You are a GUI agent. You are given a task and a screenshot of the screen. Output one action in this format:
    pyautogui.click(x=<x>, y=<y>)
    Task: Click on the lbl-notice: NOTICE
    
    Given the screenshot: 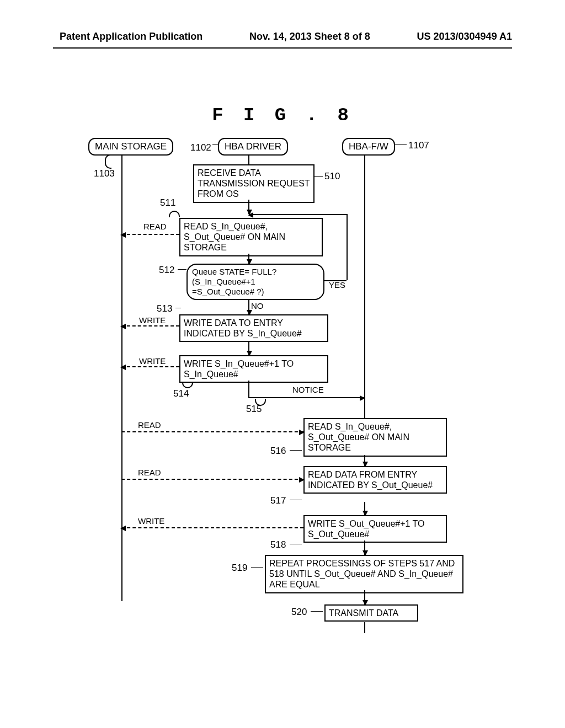 What is the action you would take?
    pyautogui.click(x=308, y=389)
    